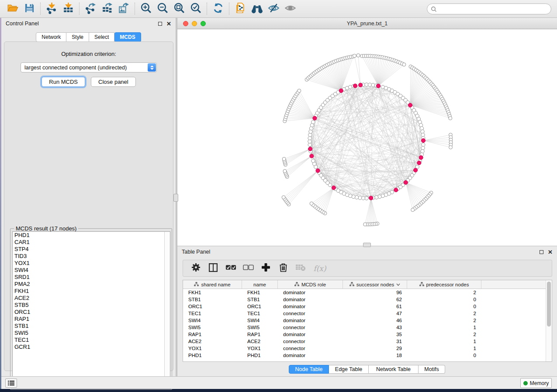 The image size is (557, 392). What do you see at coordinates (212, 334) in the screenshot?
I see `cell-shared-name: RAP1` at bounding box center [212, 334].